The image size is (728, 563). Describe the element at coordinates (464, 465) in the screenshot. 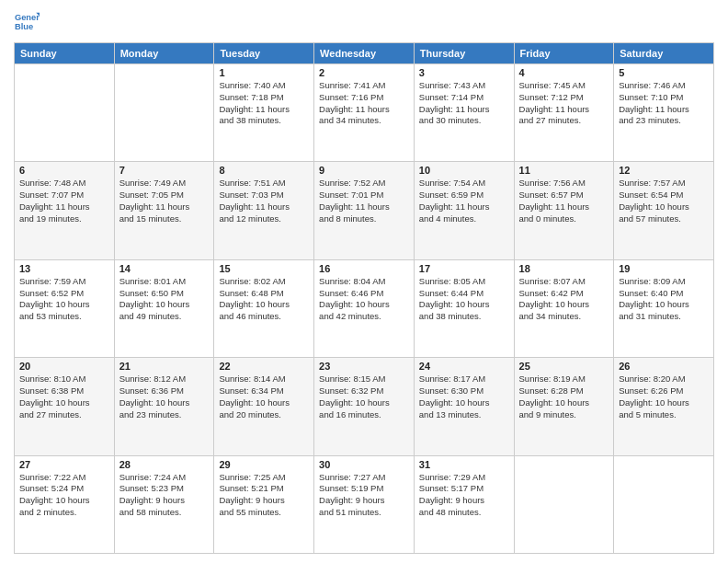

I see `day-number: 31` at that location.